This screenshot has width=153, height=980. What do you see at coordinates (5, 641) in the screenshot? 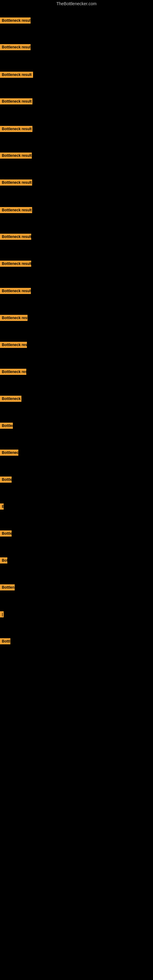
I see `bottleneck-result-badge: Bottl` at bounding box center [5, 641].